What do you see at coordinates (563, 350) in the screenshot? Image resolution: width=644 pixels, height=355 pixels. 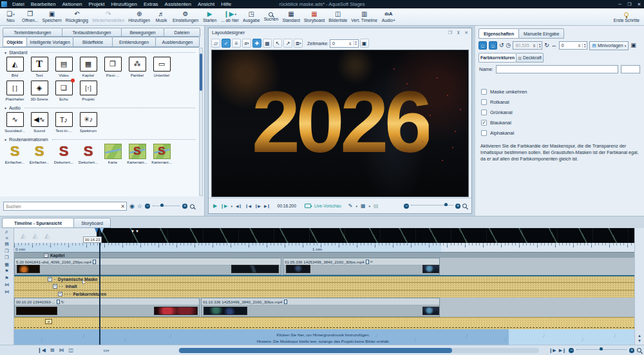 I see `skip-fwd-icon: ▶❙` at bounding box center [563, 350].